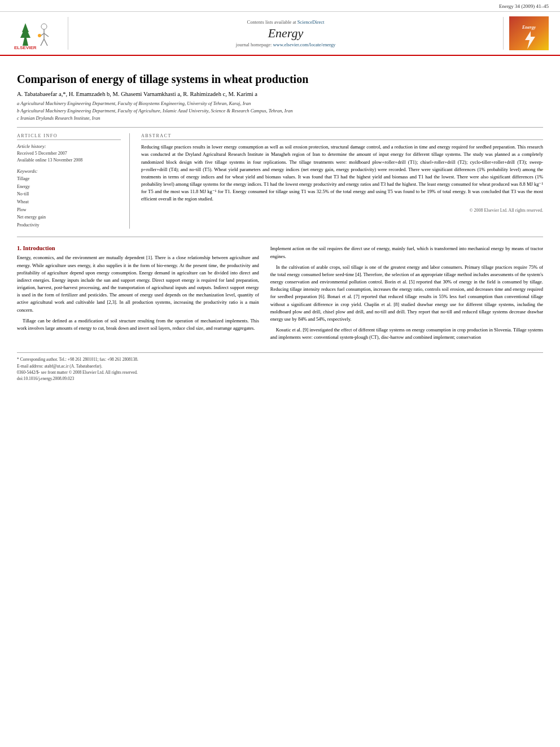 This screenshot has height=747, width=560. Describe the element at coordinates (406, 252) in the screenshot. I see `right-paragraph-1: Implement action on the soil requires th…` at that location.